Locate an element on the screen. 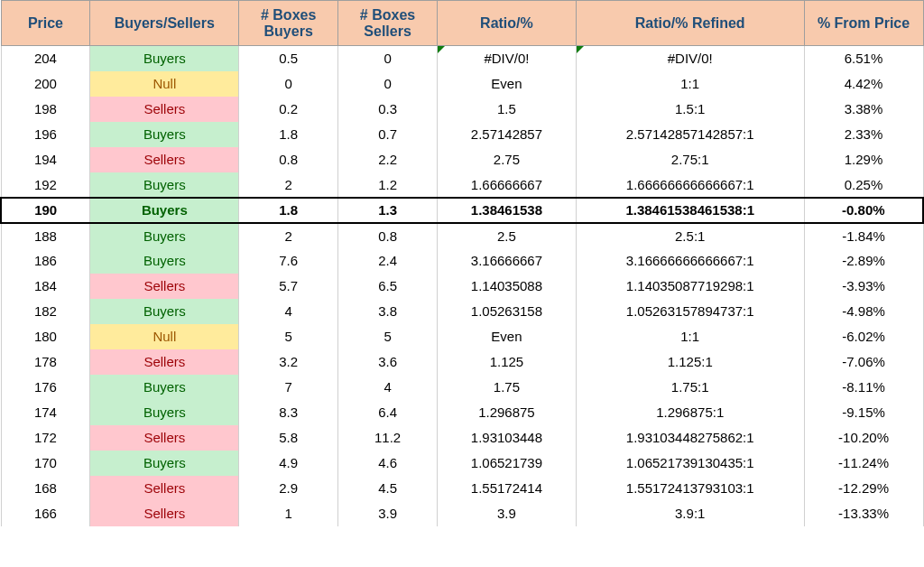 This screenshot has width=924, height=567. cell-boxes-buyers: 5.8 is located at coordinates (289, 438).